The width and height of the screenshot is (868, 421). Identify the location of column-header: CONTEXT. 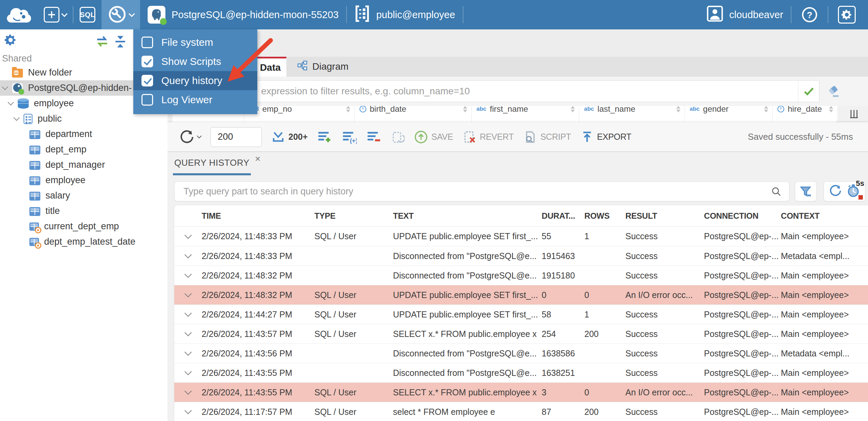
(824, 216).